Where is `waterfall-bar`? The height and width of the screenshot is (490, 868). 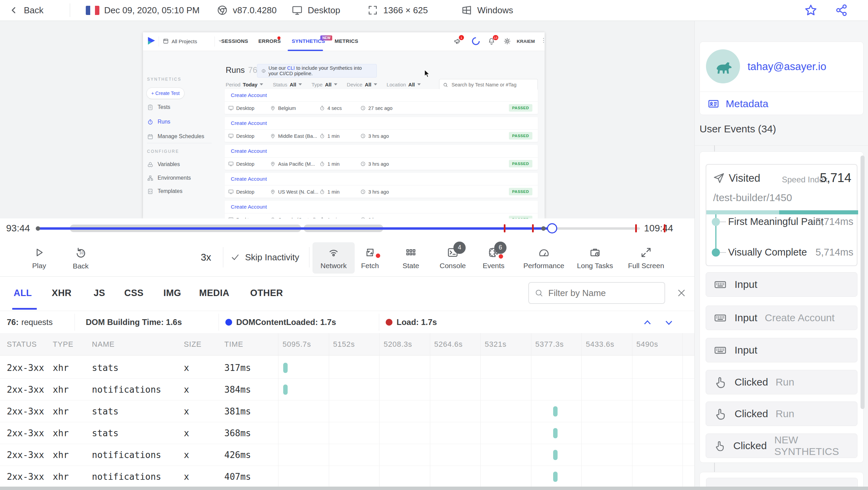 waterfall-bar is located at coordinates (556, 455).